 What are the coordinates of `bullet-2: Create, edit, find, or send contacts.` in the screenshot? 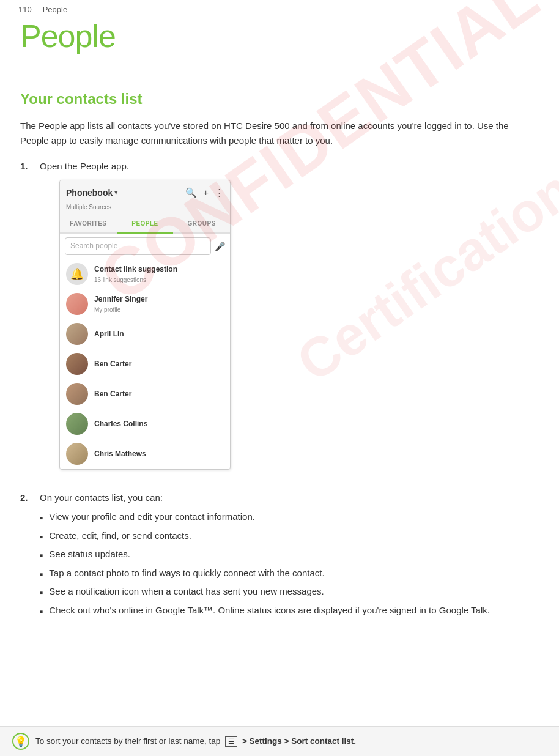 It's located at (289, 537).